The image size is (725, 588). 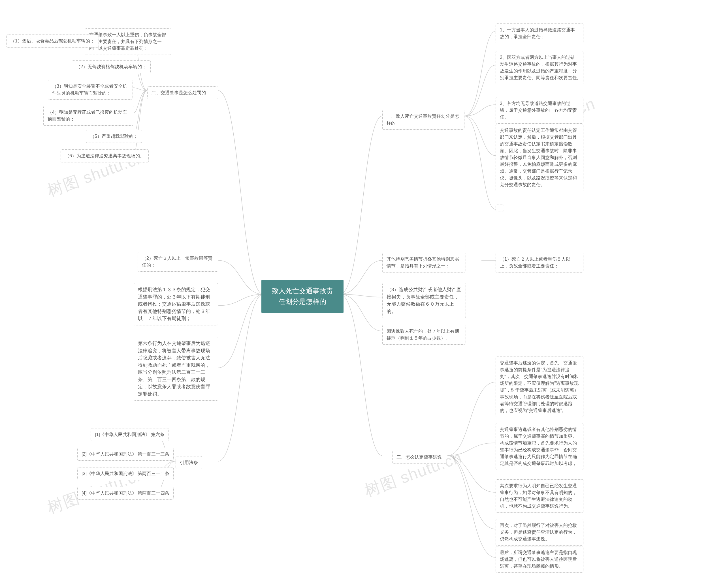 I want to click on section1-title: 一、致人死亡交通事故责任划分是怎样的, so click(x=423, y=120).